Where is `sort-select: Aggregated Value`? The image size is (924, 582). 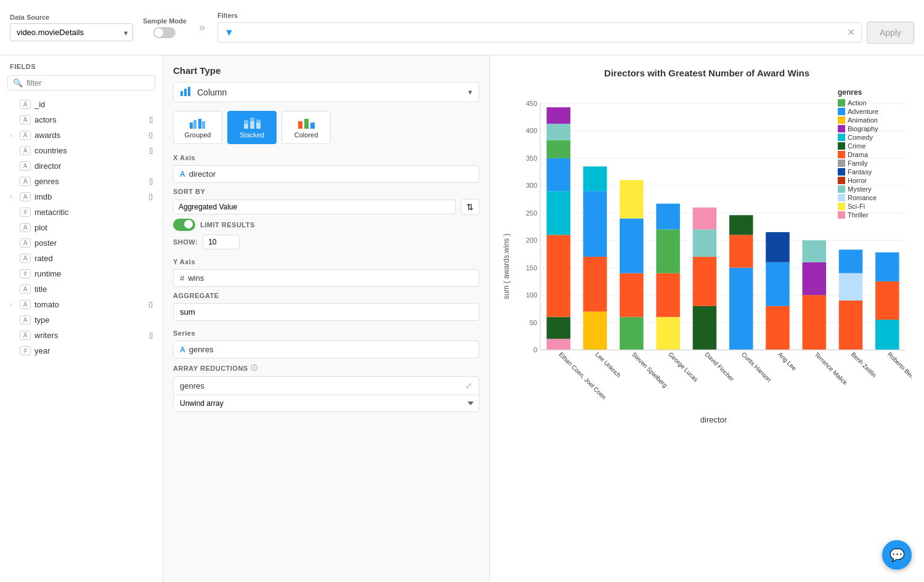 sort-select: Aggregated Value is located at coordinates (314, 207).